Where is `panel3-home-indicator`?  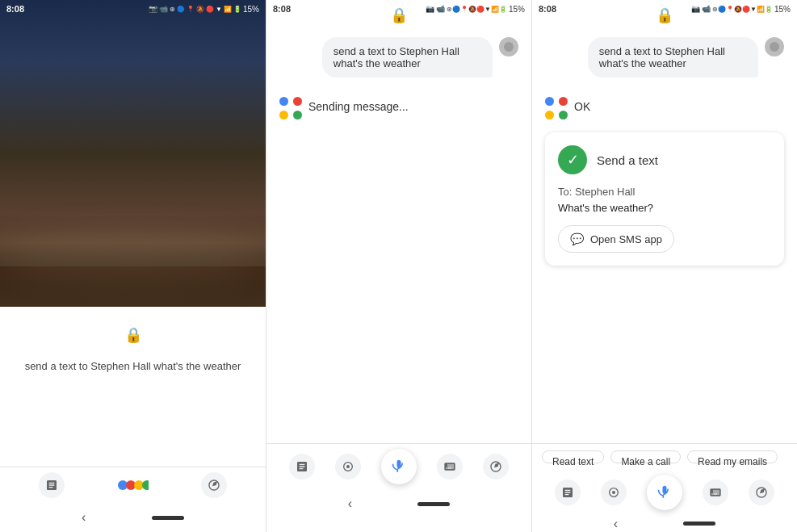
panel3-home-indicator is located at coordinates (699, 523).